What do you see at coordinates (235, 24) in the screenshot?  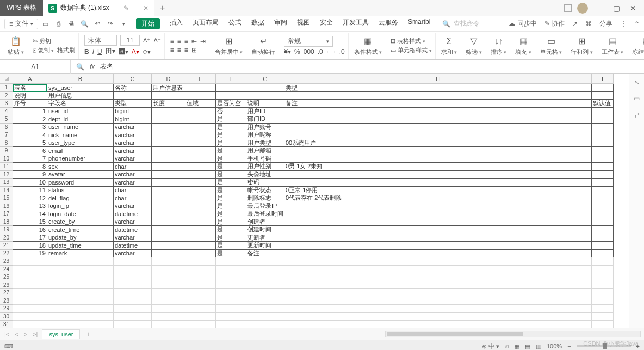 I see `tab-公式: 公式` at bounding box center [235, 24].